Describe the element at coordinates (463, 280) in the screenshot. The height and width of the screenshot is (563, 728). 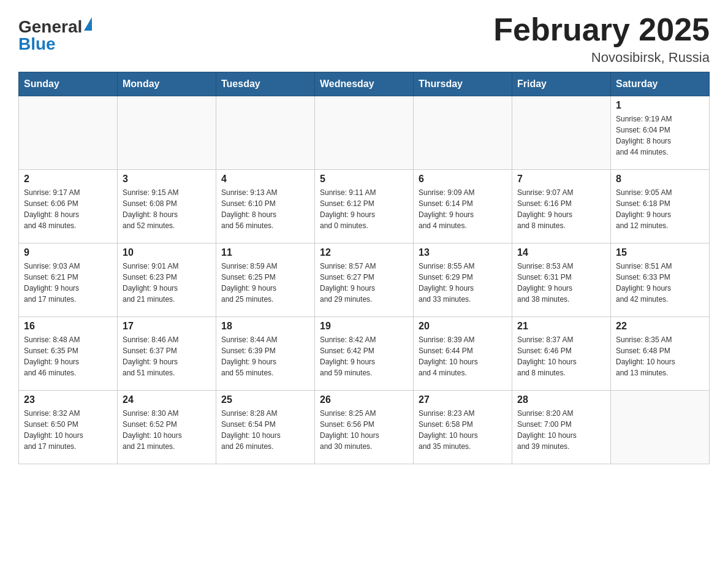
I see `calendar-cell: 13Sunrise: 8:55 AMSunset: 6:29 PMDayligh…` at that location.